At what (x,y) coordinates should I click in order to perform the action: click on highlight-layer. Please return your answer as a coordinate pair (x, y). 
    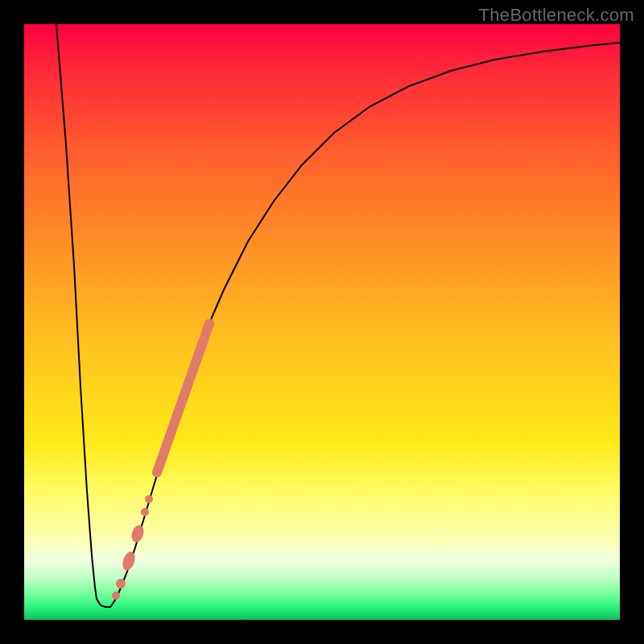
    Looking at the image, I should click on (161, 462).